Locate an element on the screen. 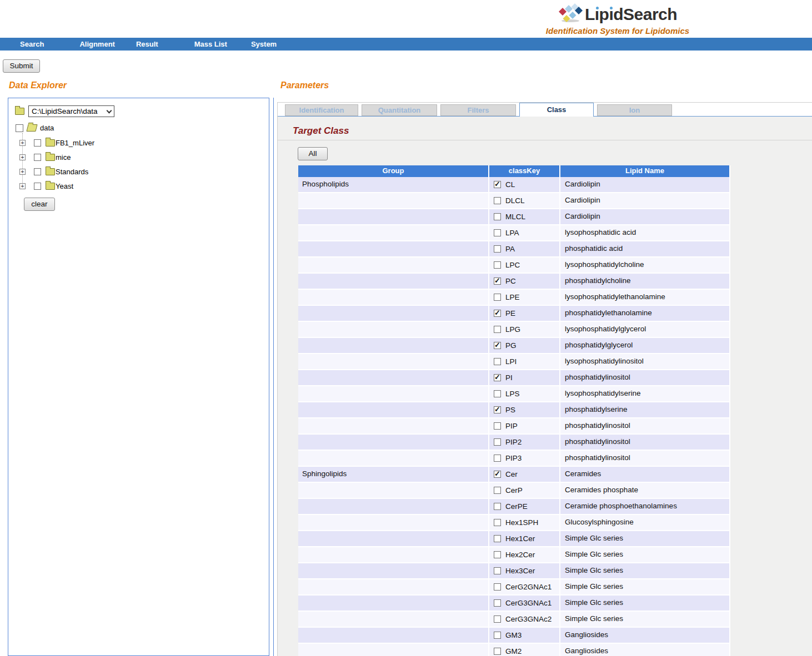  classkey-label: PC is located at coordinates (511, 281).